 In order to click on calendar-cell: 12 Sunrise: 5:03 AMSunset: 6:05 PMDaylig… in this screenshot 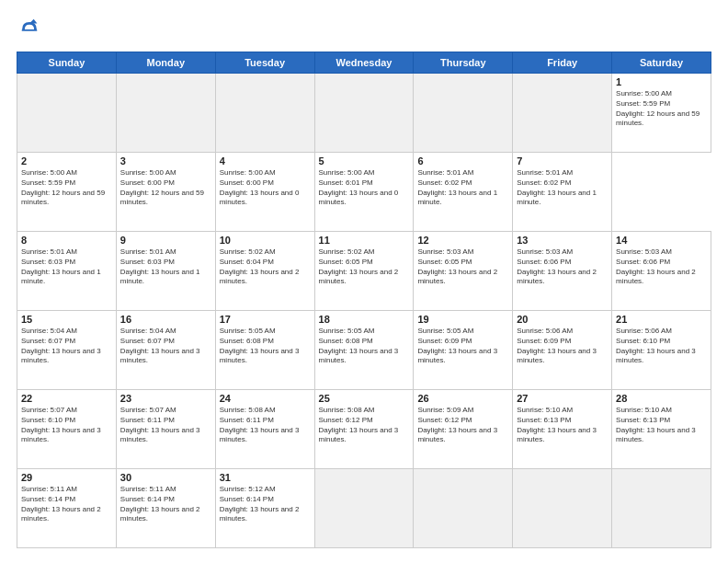, I will do `click(463, 271)`.